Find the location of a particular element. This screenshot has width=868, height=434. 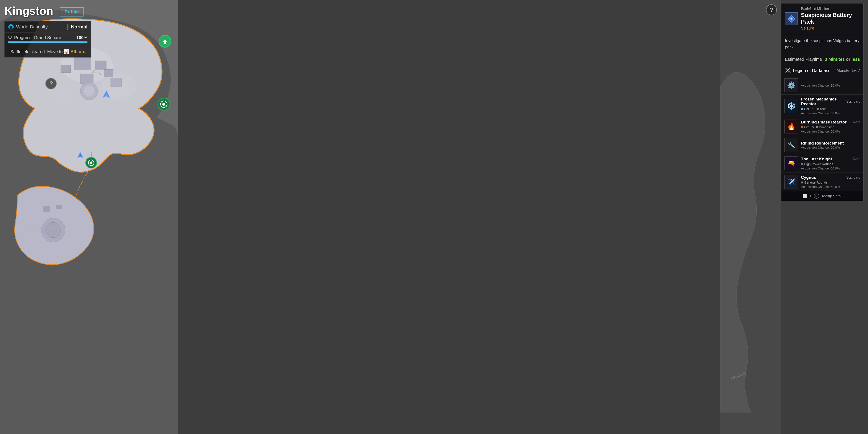

mission-icon is located at coordinates (791, 19).